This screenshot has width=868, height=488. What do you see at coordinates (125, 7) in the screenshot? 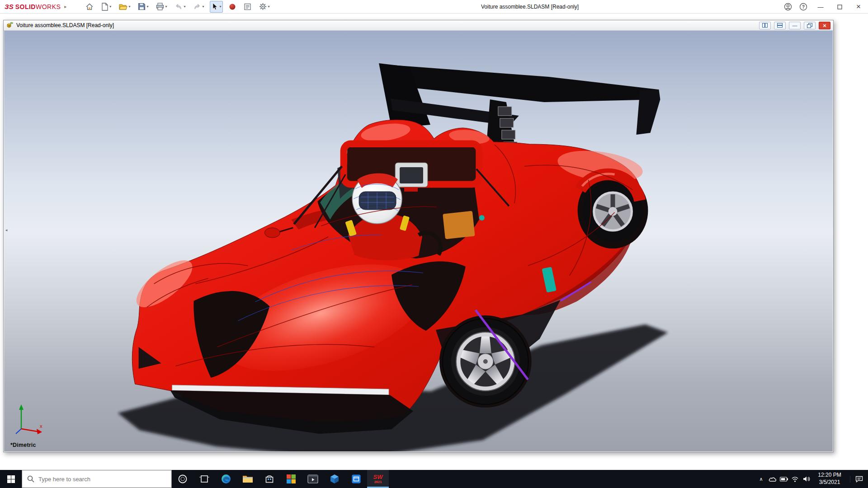
I see `open-button: ▾` at bounding box center [125, 7].